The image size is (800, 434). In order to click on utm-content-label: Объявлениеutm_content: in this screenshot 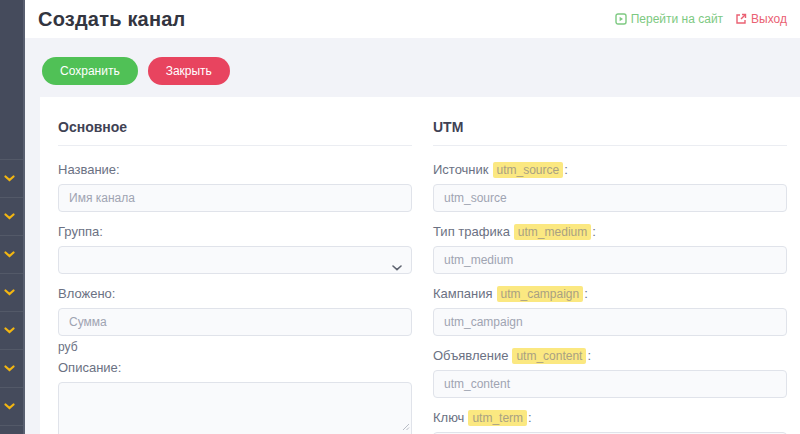, I will do `click(610, 356)`.